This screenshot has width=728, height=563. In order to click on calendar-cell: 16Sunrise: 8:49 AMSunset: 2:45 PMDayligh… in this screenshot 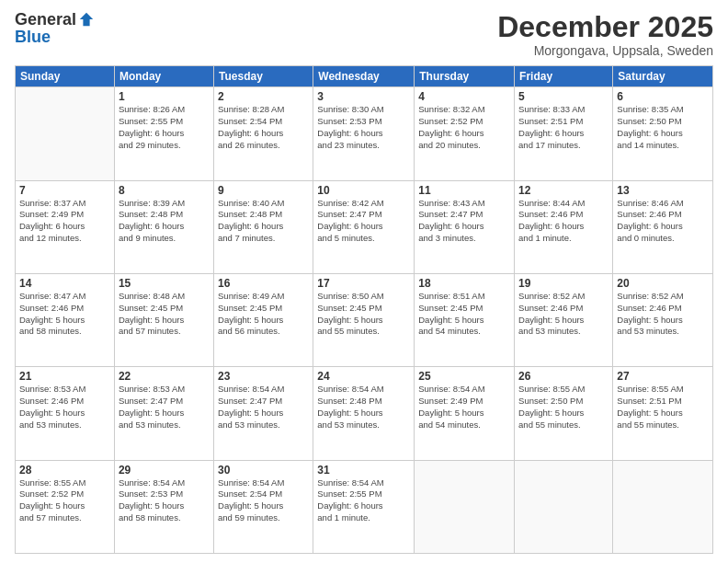, I will do `click(264, 320)`.